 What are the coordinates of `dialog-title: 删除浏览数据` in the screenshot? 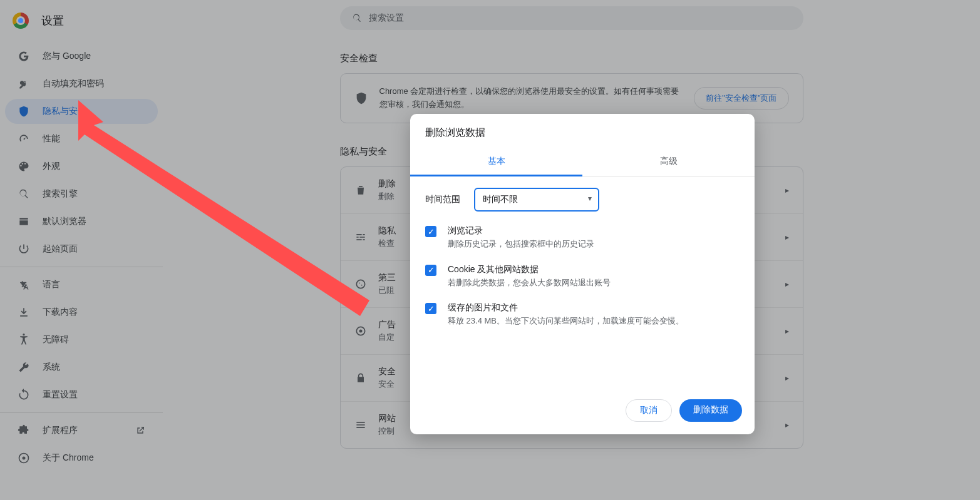 It's located at (582, 131).